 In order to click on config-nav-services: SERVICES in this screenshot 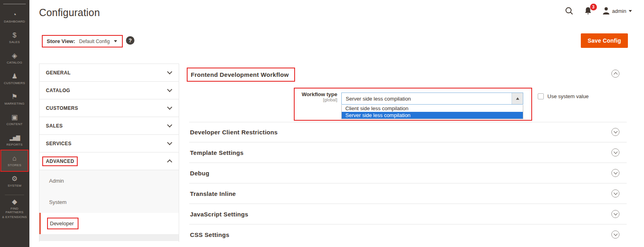, I will do `click(109, 144)`.